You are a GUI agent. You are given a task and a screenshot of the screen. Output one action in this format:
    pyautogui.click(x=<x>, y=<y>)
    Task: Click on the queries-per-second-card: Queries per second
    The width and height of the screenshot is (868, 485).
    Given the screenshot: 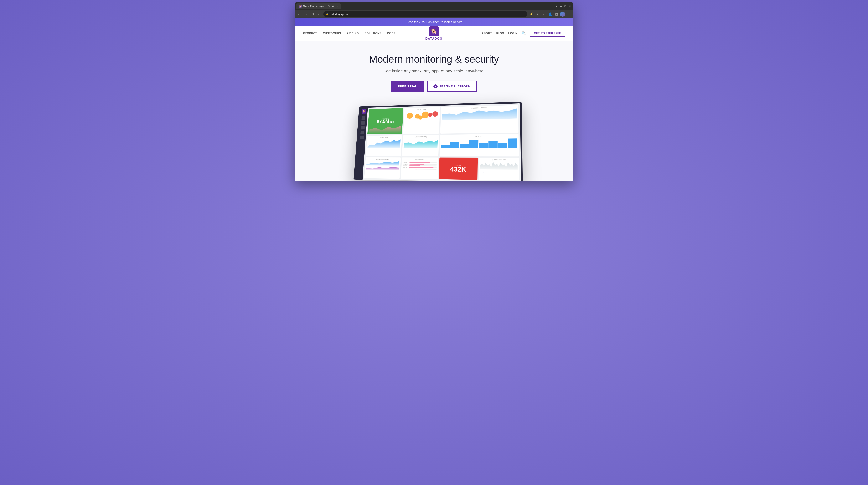 What is the action you would take?
    pyautogui.click(x=479, y=119)
    